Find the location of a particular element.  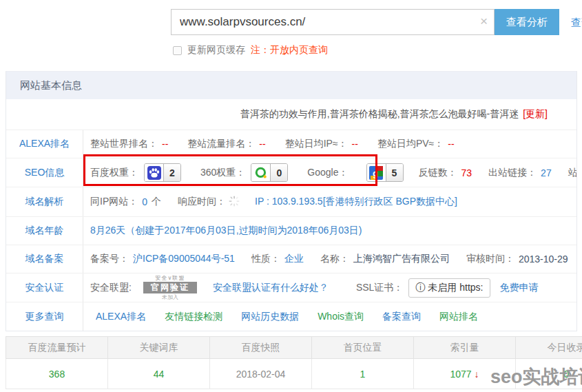

link-site-history: 网站历史数据 is located at coordinates (270, 317).